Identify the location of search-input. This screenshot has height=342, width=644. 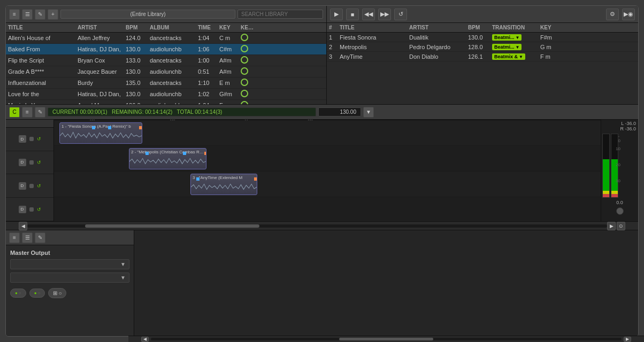
(280, 14).